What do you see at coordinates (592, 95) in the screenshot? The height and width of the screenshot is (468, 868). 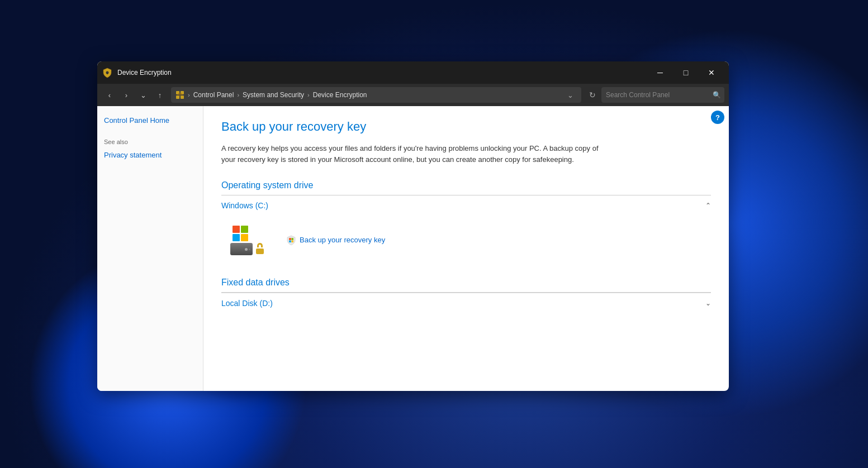 I see `refresh-button: ↻` at bounding box center [592, 95].